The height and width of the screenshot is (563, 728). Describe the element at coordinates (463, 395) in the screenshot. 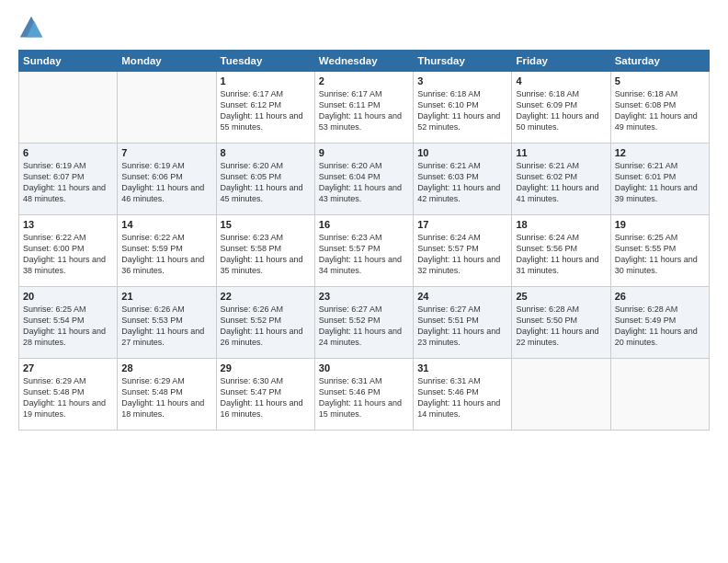

I see `day-cell: 31Sunrise: 6:31 AM Sunset: 5:46 PM Dayli…` at that location.